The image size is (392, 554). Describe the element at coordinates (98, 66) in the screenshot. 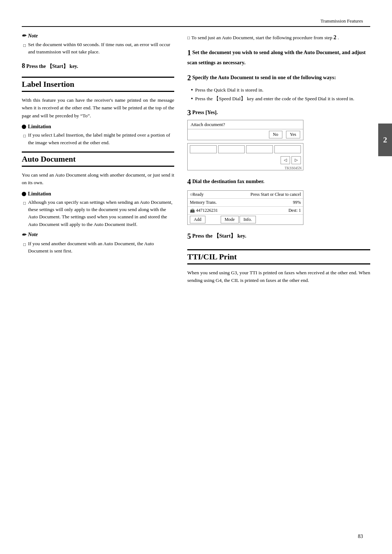

I see `step-8: 8 Press the 【Start】 key.` at that location.